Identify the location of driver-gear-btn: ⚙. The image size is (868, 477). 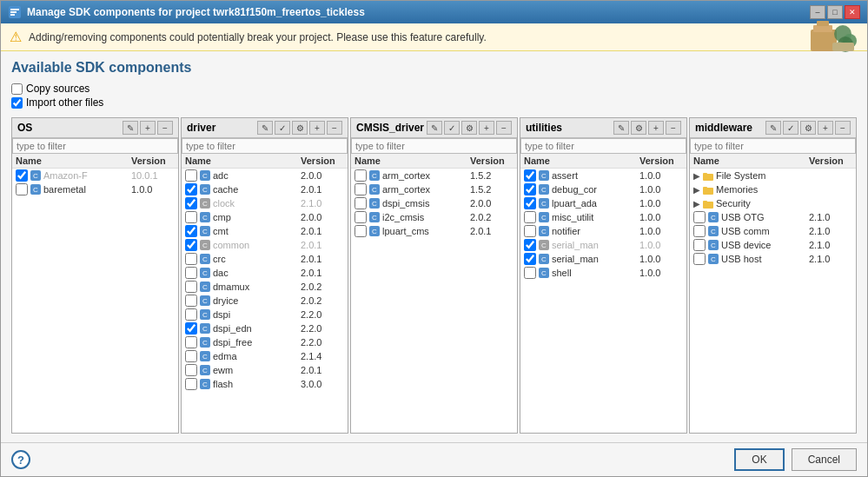
(300, 128).